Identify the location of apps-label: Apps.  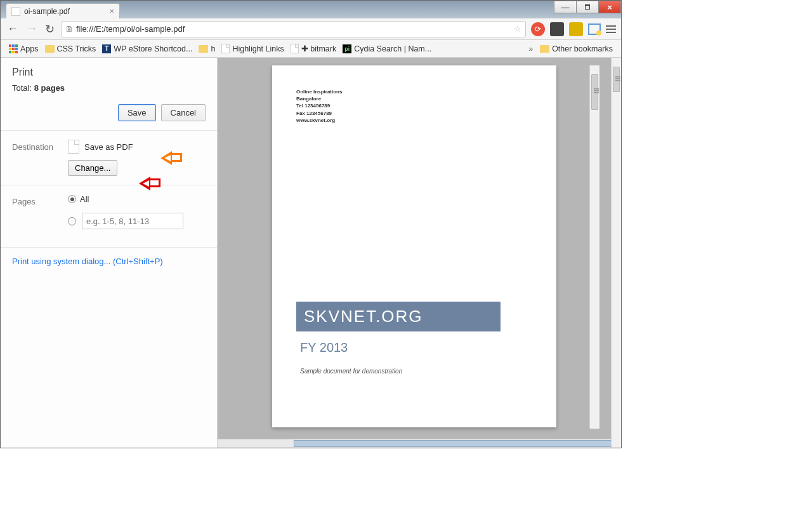
(29, 49).